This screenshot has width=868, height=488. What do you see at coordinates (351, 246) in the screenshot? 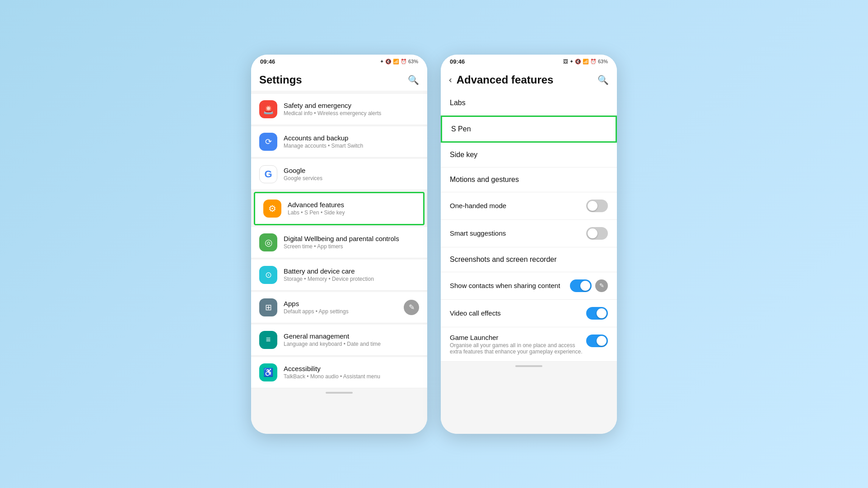
I see `wellbeing-sub: Screen time • App timers` at bounding box center [351, 246].